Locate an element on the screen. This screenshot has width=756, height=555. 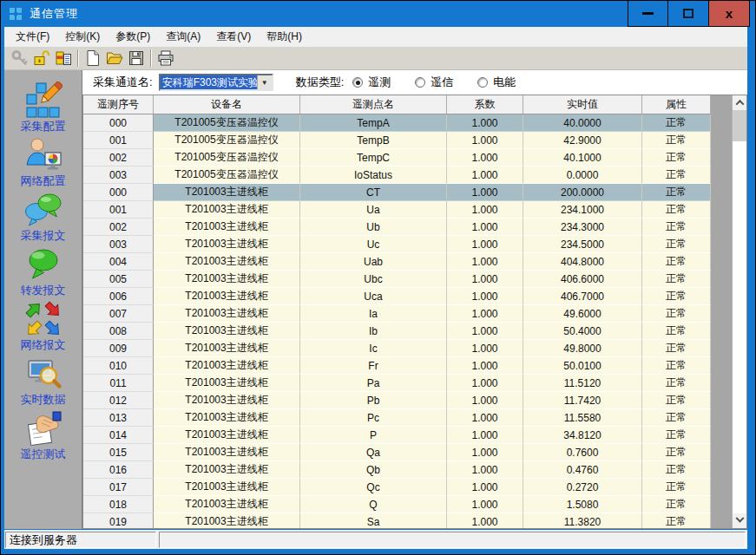
menu-item-3: 查询(A) is located at coordinates (183, 36).